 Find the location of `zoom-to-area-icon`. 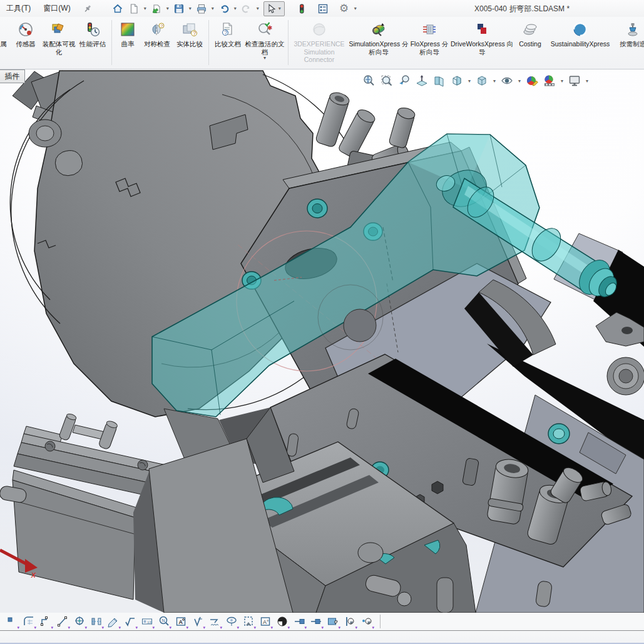

zoom-to-area-icon is located at coordinates (387, 81).